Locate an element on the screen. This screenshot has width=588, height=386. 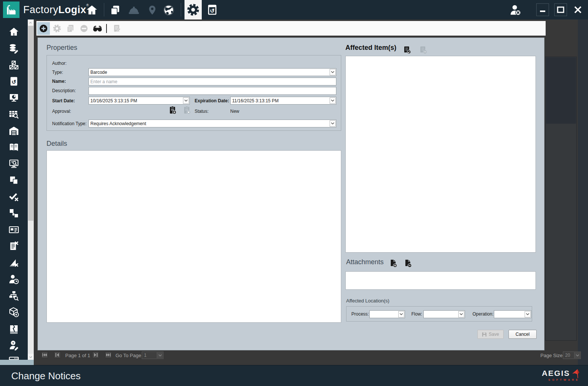
properties-groupbox: Author: Type: Barcode Name: Description:… is located at coordinates (194, 93).